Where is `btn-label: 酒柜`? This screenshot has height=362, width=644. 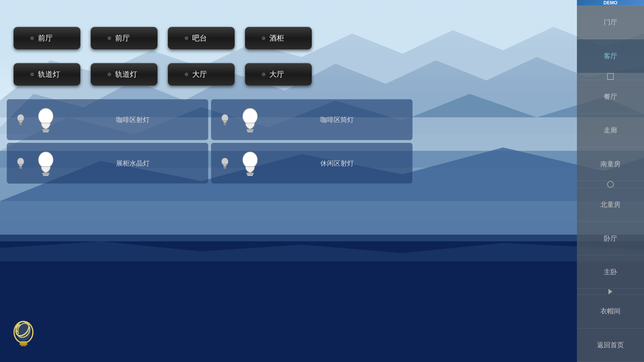 btn-label: 酒柜 is located at coordinates (277, 38).